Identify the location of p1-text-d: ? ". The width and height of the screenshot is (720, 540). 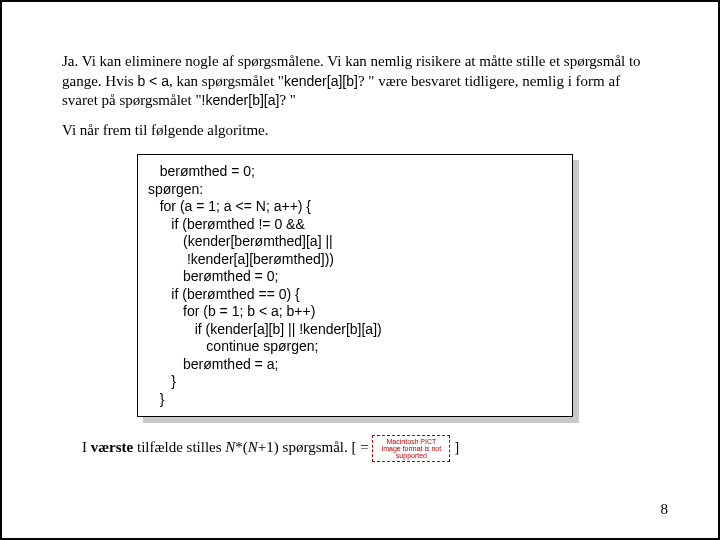
(288, 100).